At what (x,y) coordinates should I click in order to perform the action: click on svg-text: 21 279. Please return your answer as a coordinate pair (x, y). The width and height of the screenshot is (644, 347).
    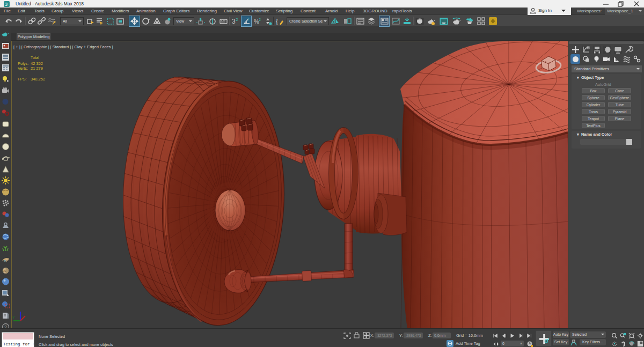
    Looking at the image, I should click on (36, 69).